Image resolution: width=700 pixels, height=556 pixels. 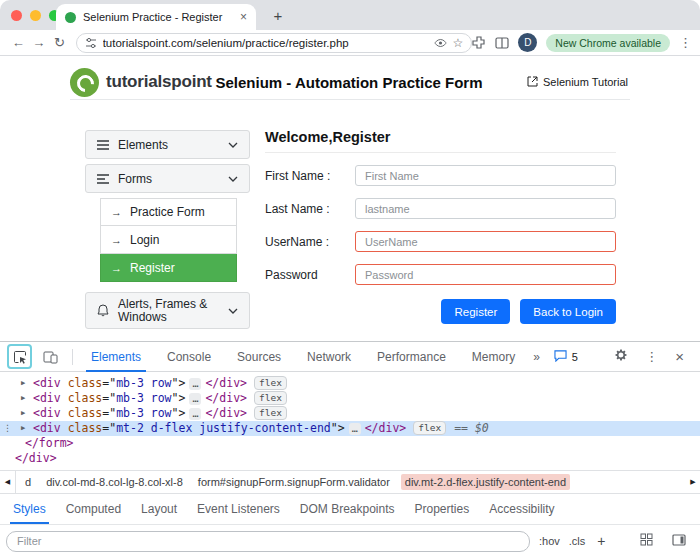 I want to click on browser-menu-icon: ⋮, so click(x=686, y=42).